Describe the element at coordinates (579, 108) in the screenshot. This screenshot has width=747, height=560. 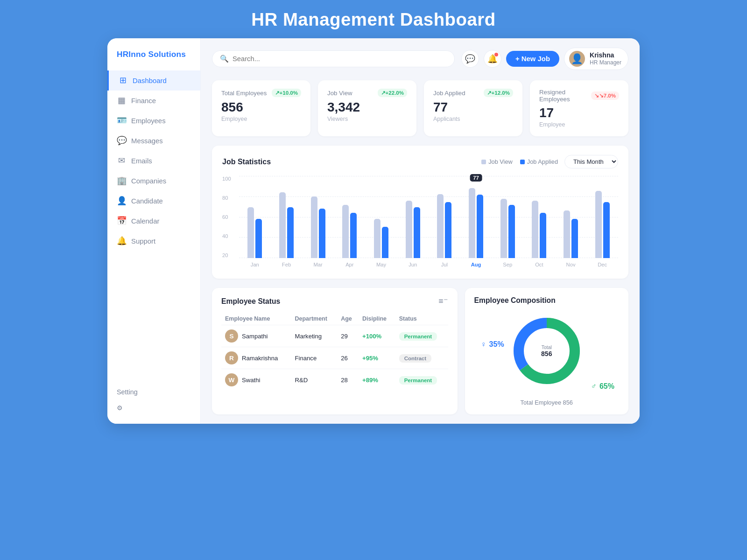
I see `stat-card-3: Resigned Employees ↘↘7.0% 17 Employee` at that location.